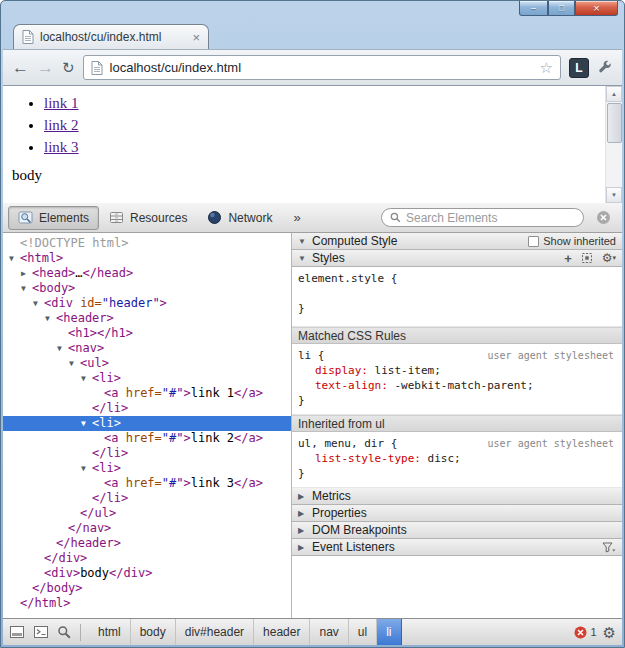  What do you see at coordinates (614, 123) in the screenshot?
I see `scrollbar-thumb` at bounding box center [614, 123].